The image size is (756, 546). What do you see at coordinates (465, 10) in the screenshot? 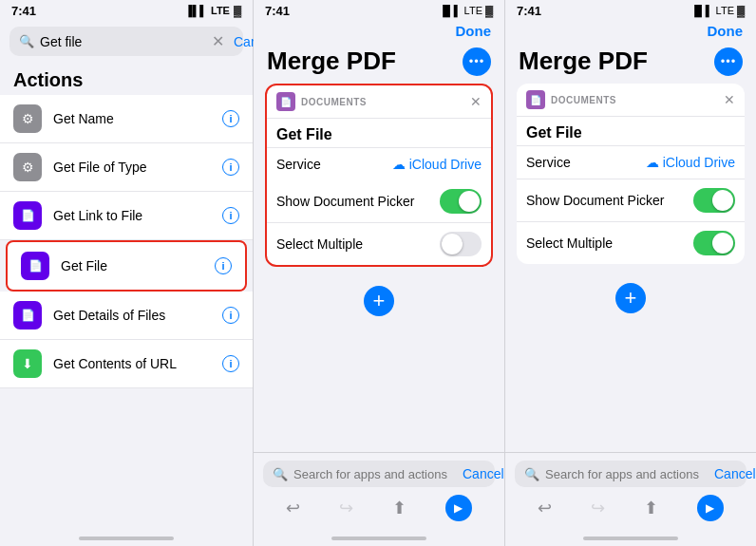
I see `status-icons-2: ▐▌▌ LTE ▓` at bounding box center [465, 10].